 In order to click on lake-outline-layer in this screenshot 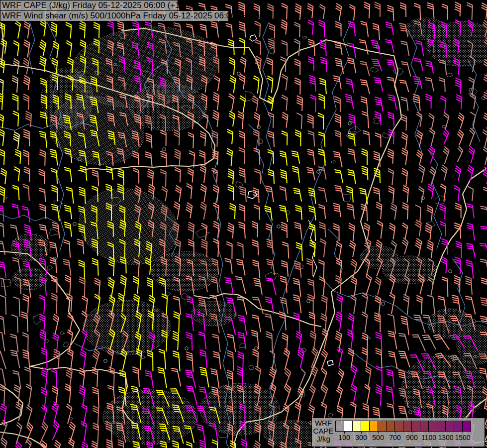, I will do `click(291, 200)`.